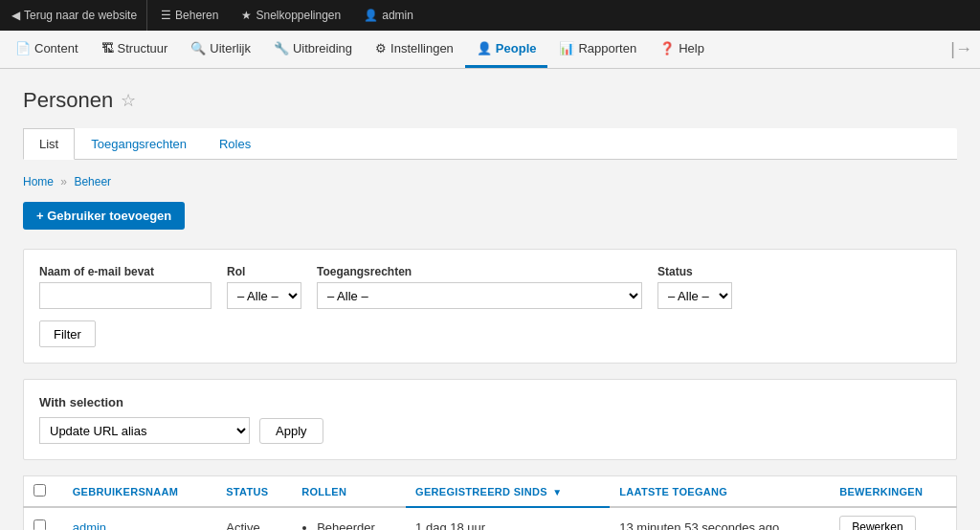  Describe the element at coordinates (78, 15) in the screenshot. I see `back-to-website-btn: ◀ Terug naar de website` at that location.